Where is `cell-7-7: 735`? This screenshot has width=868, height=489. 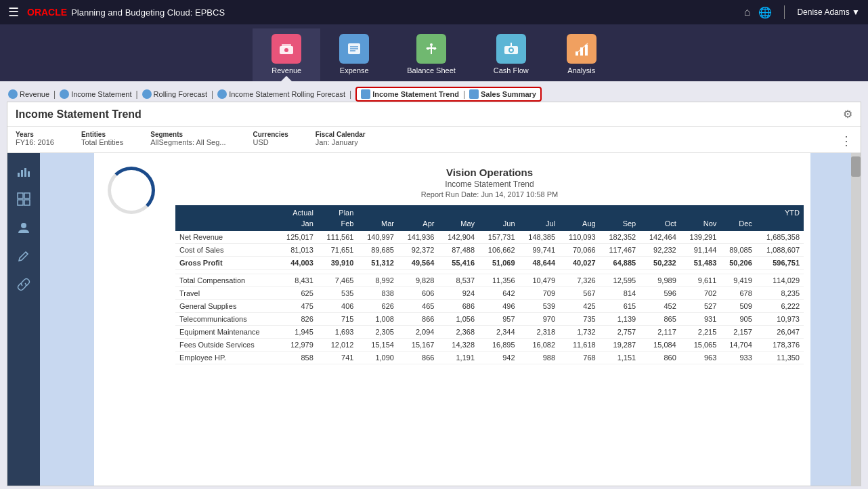 cell-7-7: 735 is located at coordinates (580, 320).